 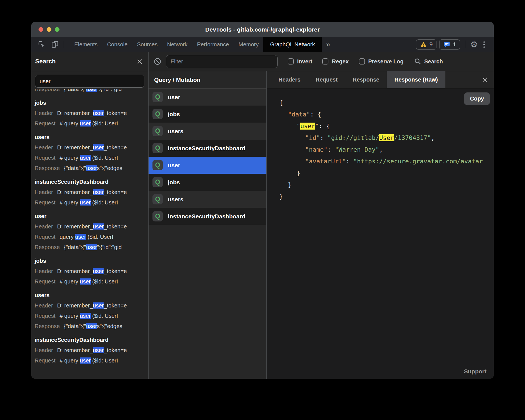 What do you see at coordinates (86, 44) in the screenshot?
I see `devtools-tab-elements: Elements` at bounding box center [86, 44].